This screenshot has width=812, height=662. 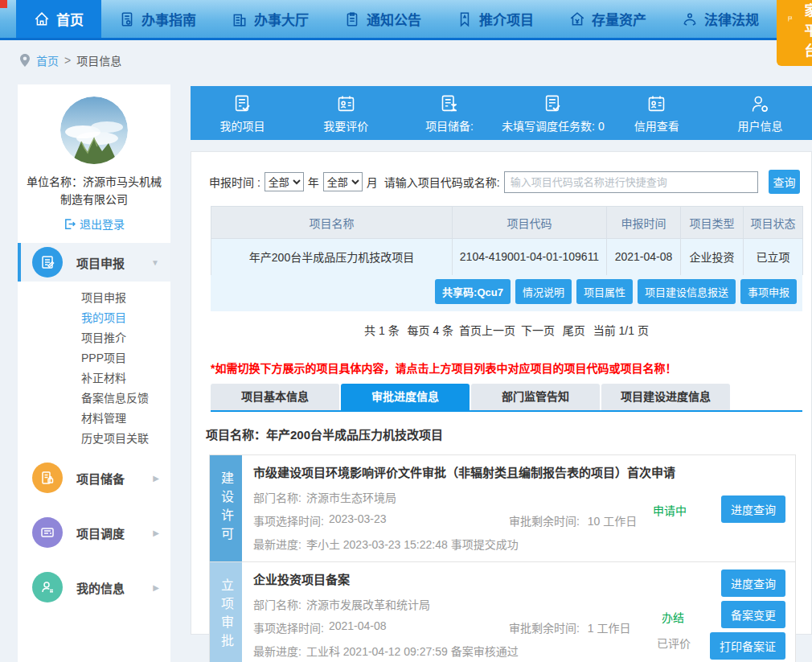 I want to click on doc-hourglass-icon, so click(x=450, y=105).